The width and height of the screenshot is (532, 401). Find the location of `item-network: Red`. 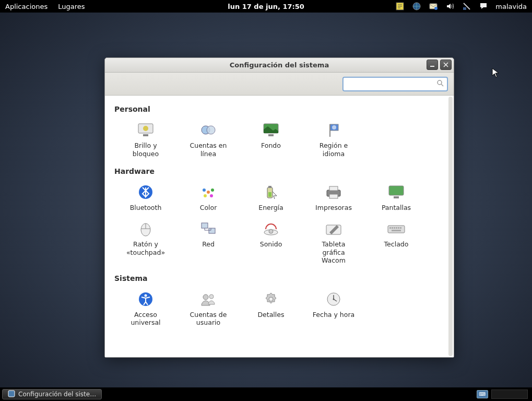

item-network: Red is located at coordinates (208, 241).